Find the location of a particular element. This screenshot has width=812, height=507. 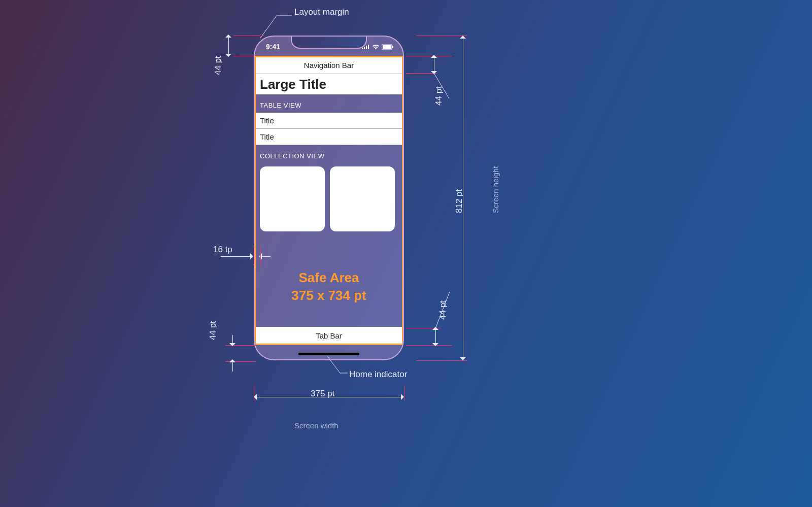

phone-body: Navigation Bar Large Title TABLE VIEW Ti… is located at coordinates (329, 200).